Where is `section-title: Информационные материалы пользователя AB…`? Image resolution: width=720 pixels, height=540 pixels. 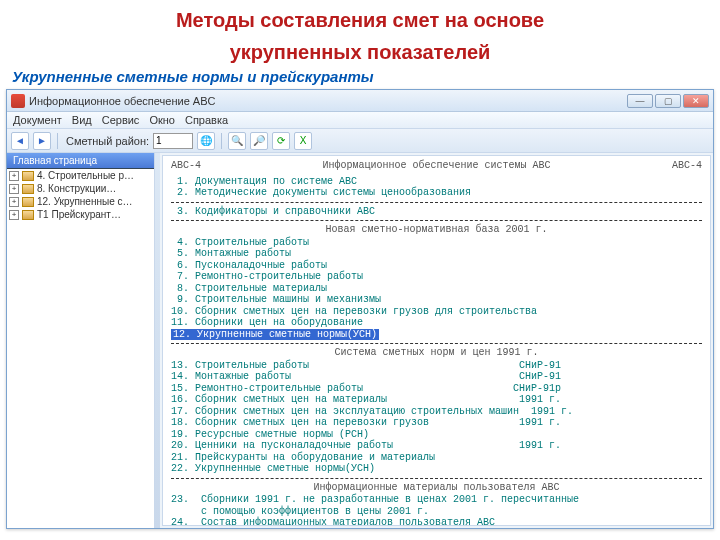
section-title: Информационные материалы пользователя AB… is located at coordinates (436, 488).